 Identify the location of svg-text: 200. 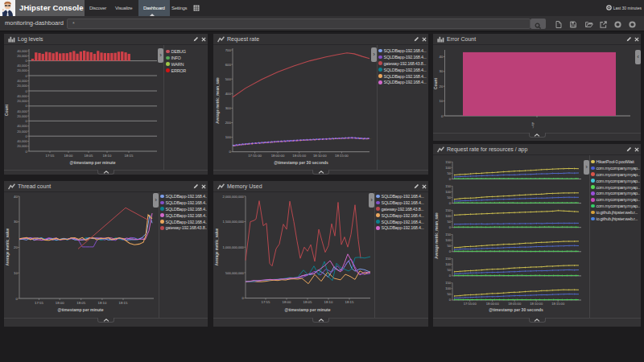
(229, 122).